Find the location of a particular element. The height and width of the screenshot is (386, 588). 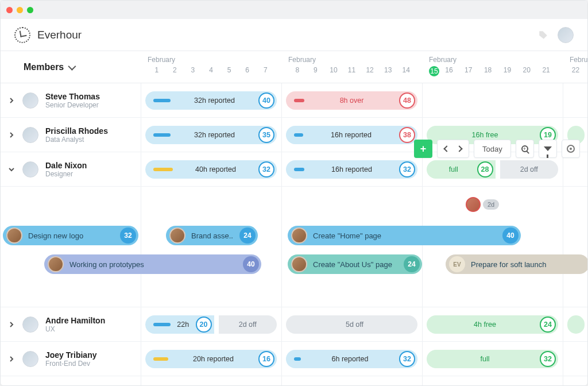

week-header: February22 is located at coordinates (575, 67).